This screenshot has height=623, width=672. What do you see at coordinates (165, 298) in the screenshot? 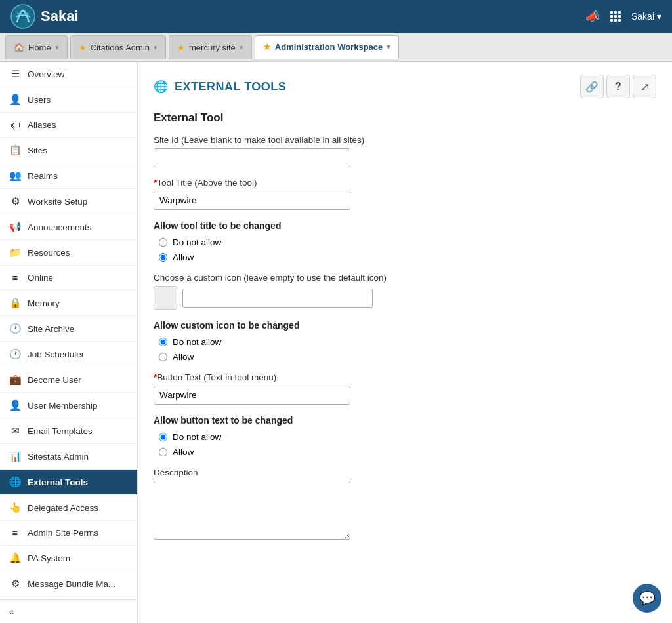
I see `icon-preview-box` at bounding box center [165, 298].